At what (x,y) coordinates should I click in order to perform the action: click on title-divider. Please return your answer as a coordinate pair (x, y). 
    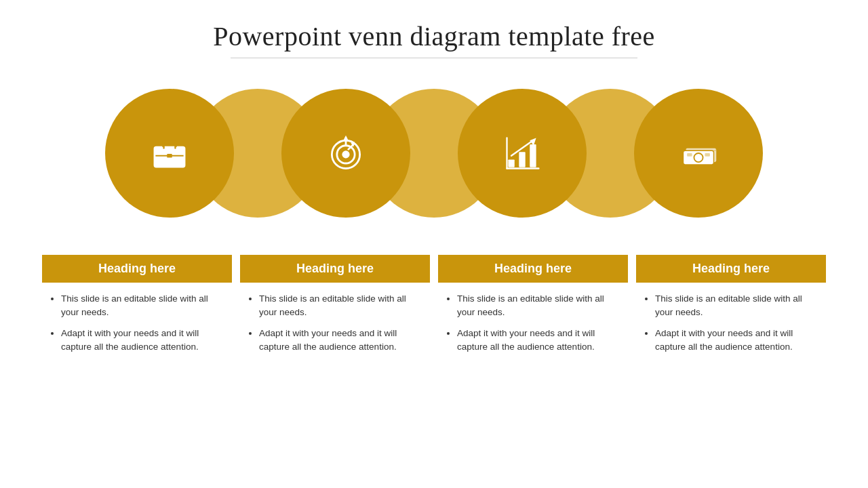
    Looking at the image, I should click on (434, 58).